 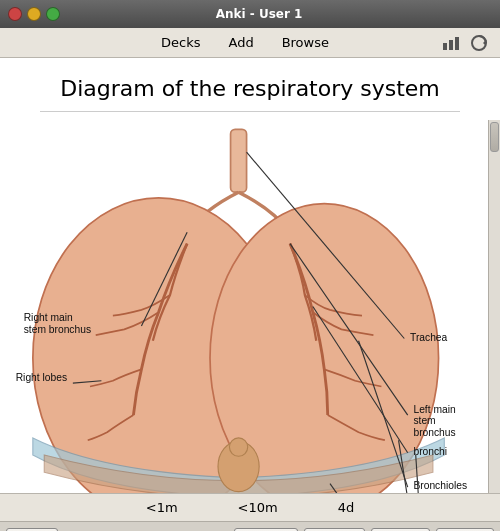 What do you see at coordinates (34, 14) in the screenshot?
I see `minimize-button` at bounding box center [34, 14].